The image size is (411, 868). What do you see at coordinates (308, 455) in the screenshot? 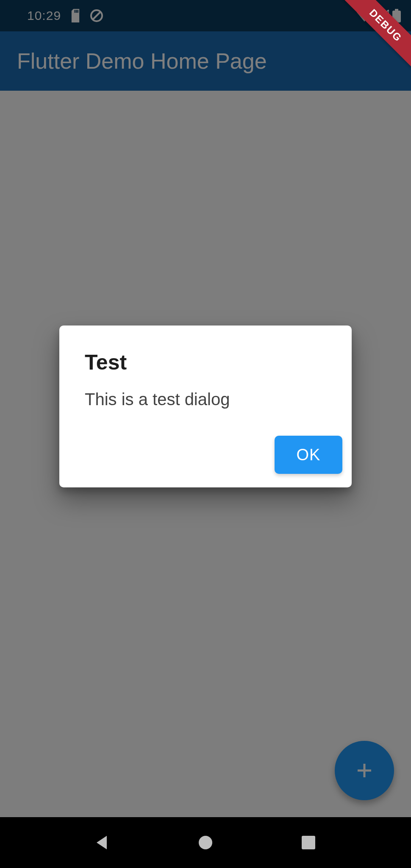
I see `ok-button: OK` at bounding box center [308, 455].